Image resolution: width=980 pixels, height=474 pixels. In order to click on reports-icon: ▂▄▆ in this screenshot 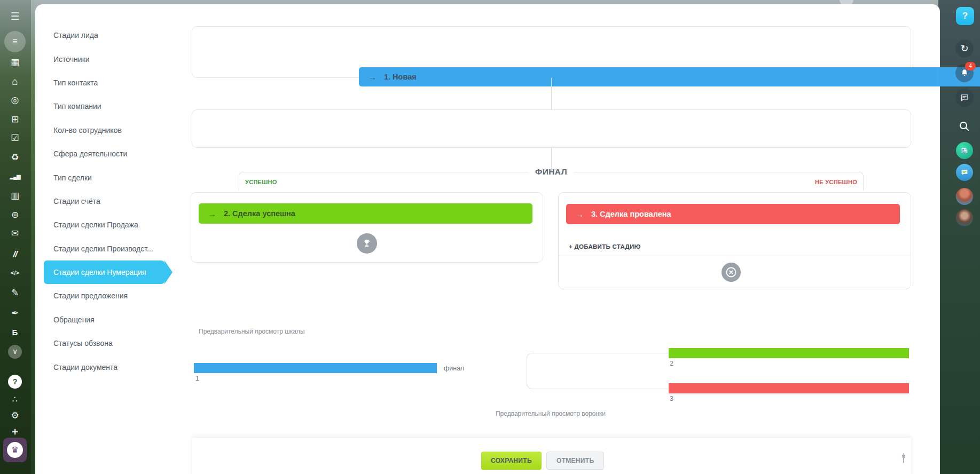, I will do `click(15, 177)`.